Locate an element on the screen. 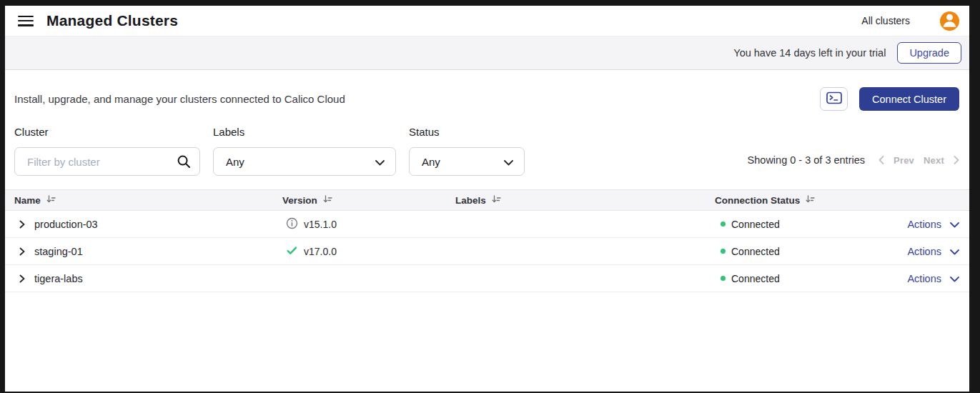 This screenshot has width=980, height=393. cluster-name: production-03 is located at coordinates (66, 224).